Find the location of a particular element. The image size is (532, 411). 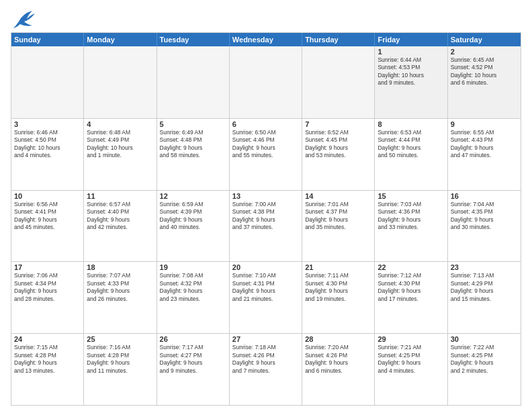

calendar-cell: 4Sunrise: 6:48 AM Sunset: 4:49 PM Daylig… is located at coordinates (120, 154).